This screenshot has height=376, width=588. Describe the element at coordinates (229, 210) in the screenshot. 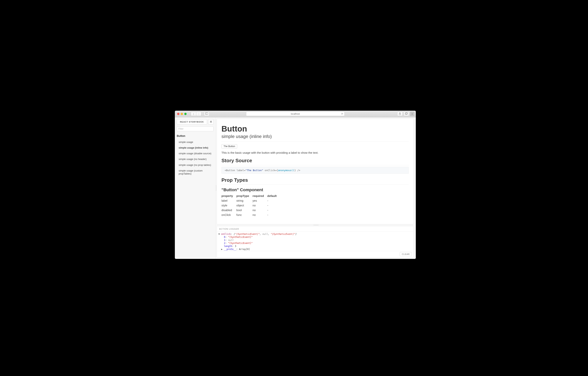

I see `prop-table-cell: disabled` at that location.